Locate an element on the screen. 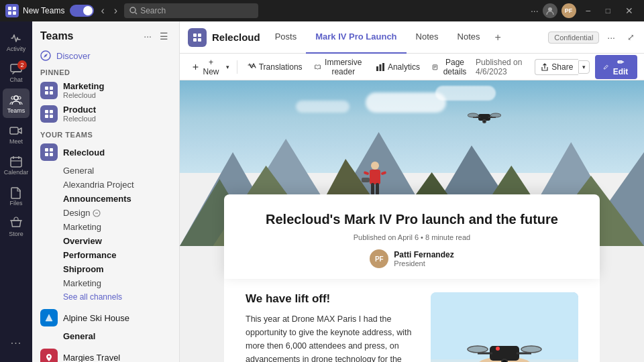  plus-icon is located at coordinates (196, 67).